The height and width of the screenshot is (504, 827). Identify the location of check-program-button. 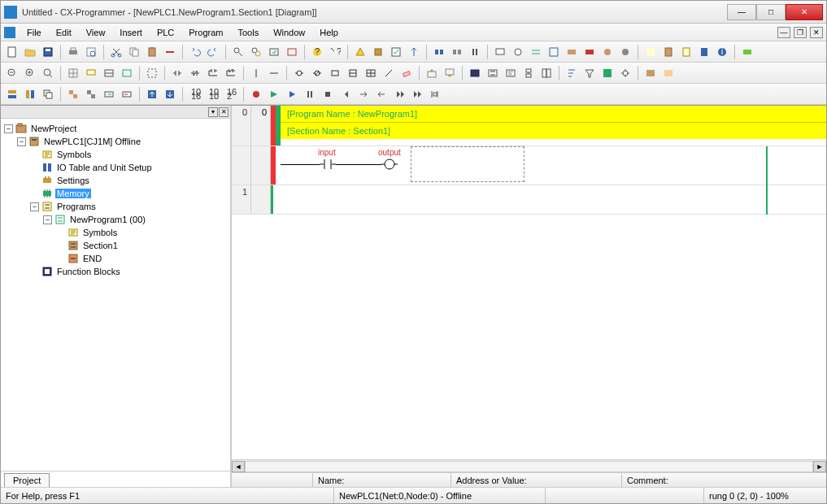
(607, 73).